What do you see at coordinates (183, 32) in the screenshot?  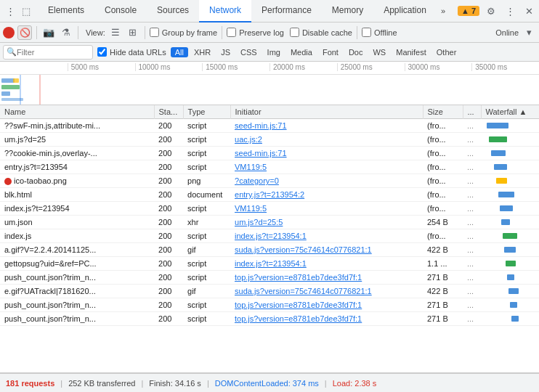 I see `group-frame-checkbox-label: Group by frame` at bounding box center [183, 32].